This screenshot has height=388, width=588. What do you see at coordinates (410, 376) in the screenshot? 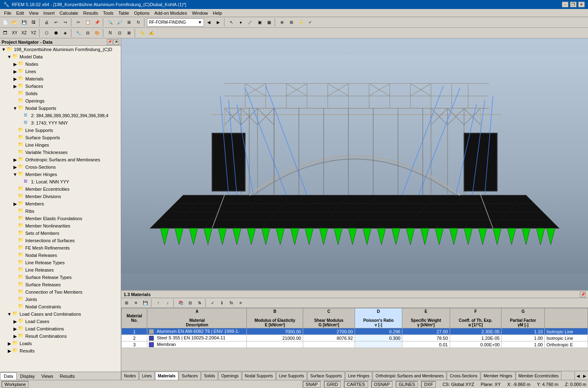
I see `tab-ortho: Orthotropic Surfaces and Membranes` at bounding box center [410, 376].